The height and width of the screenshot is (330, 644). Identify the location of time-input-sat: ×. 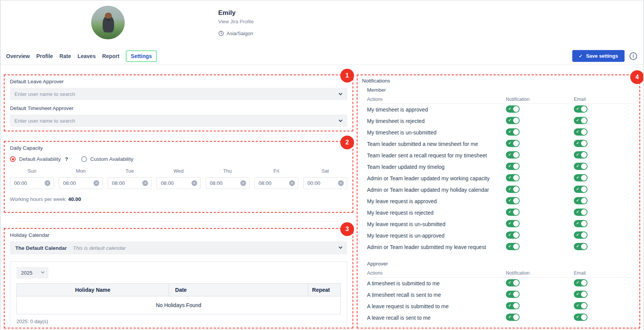
(325, 183).